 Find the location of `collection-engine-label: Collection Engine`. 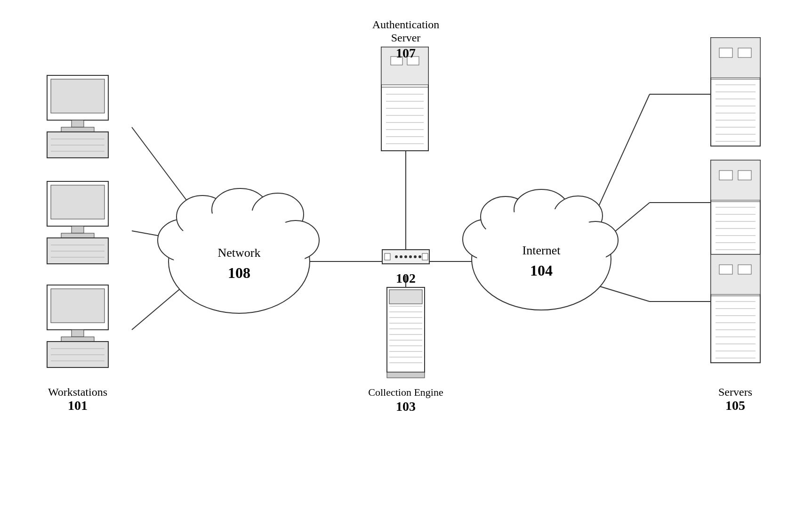

collection-engine-label: Collection Engine is located at coordinates (406, 392).